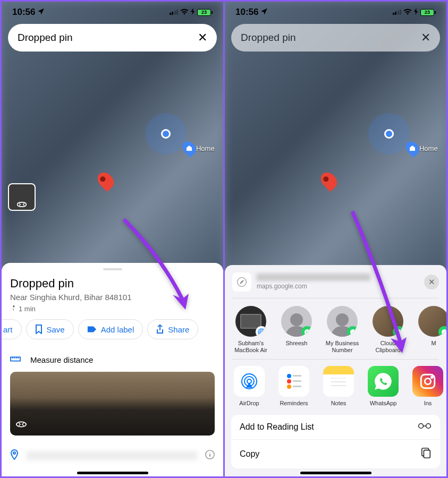 This screenshot has width=448, height=478. What do you see at coordinates (14, 456) in the screenshot?
I see `pin-icon` at bounding box center [14, 456].